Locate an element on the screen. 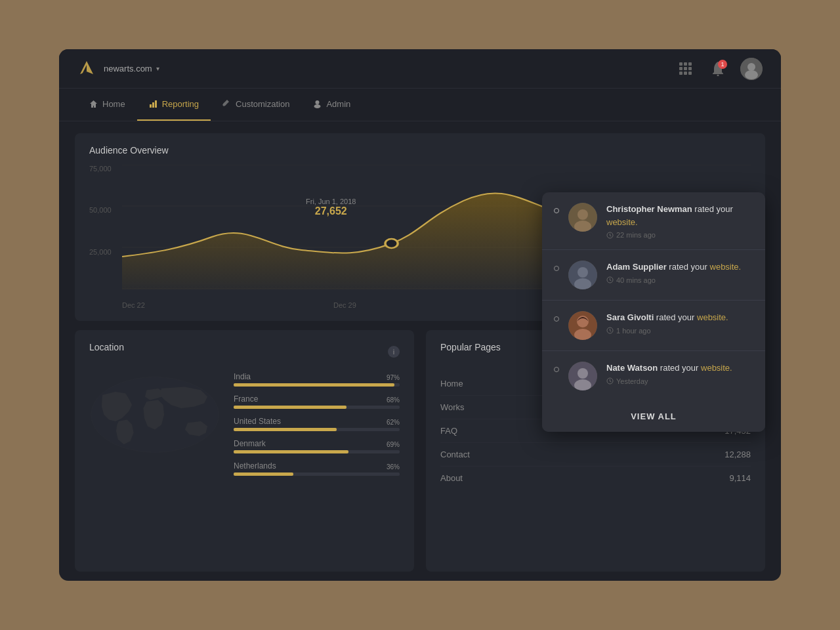  page-name-about: About is located at coordinates (452, 478).